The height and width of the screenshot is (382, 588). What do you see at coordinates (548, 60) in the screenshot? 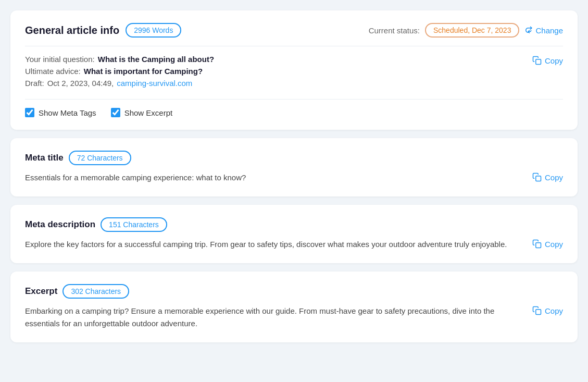
I see `general-copy-button: Copy` at bounding box center [548, 60].